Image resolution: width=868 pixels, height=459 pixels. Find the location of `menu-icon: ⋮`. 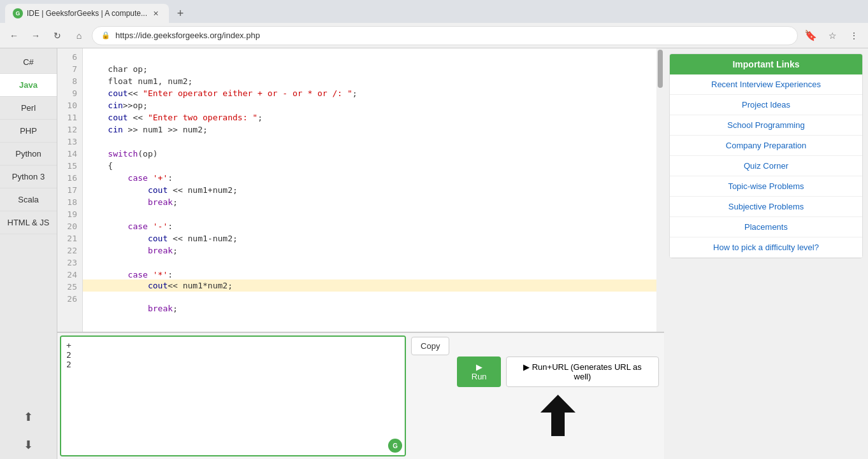

menu-icon: ⋮ is located at coordinates (854, 36).